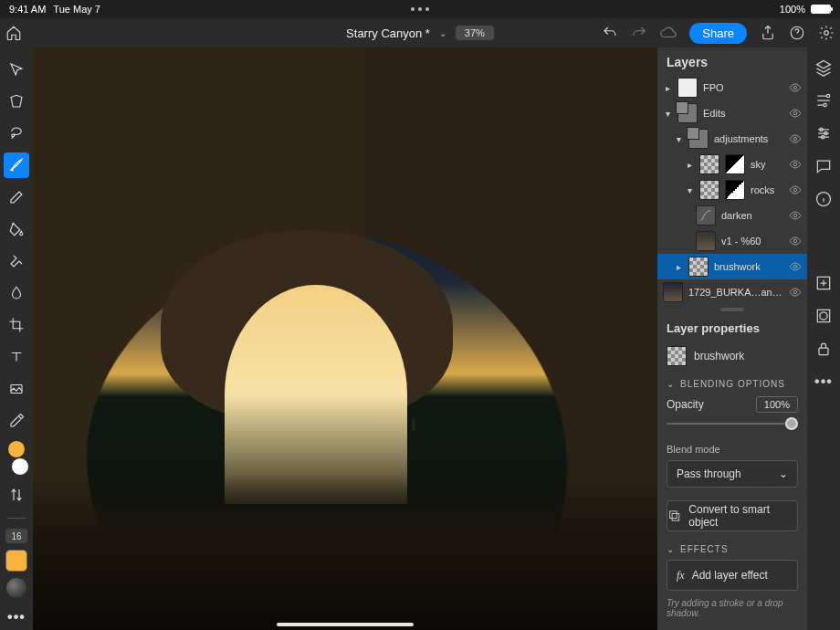 This screenshot has width=840, height=630. What do you see at coordinates (414, 425) in the screenshot?
I see `person-silhouette` at bounding box center [414, 425].